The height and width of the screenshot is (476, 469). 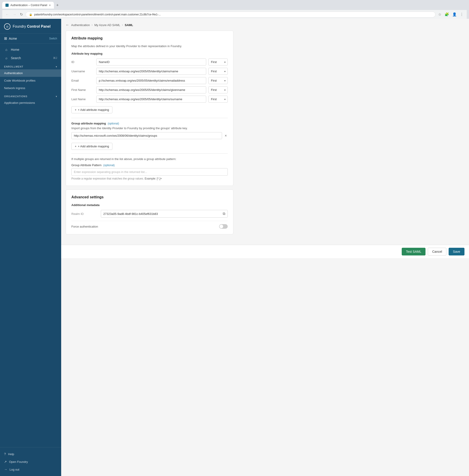 What do you see at coordinates (218, 99) in the screenshot?
I see `attr-select-wrap-lastname: FirstLastAll` at bounding box center [218, 99].